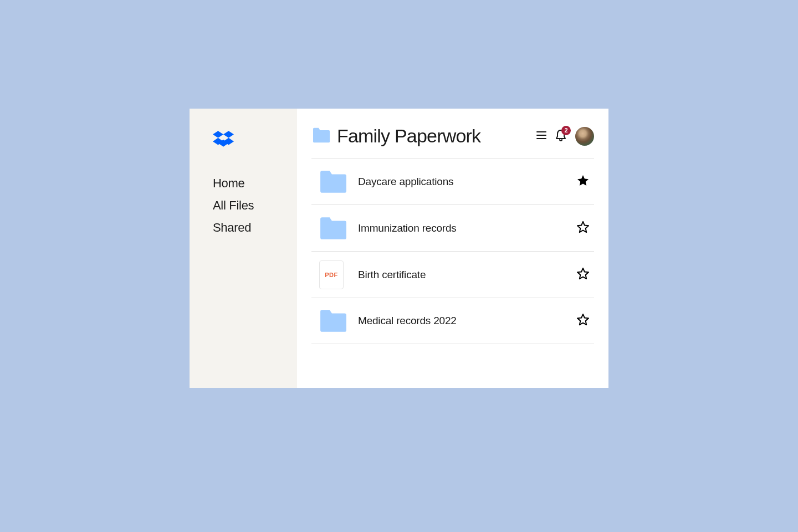 The height and width of the screenshot is (532, 798). What do you see at coordinates (467, 275) in the screenshot?
I see `file-name-label: Birth certificate` at bounding box center [467, 275].